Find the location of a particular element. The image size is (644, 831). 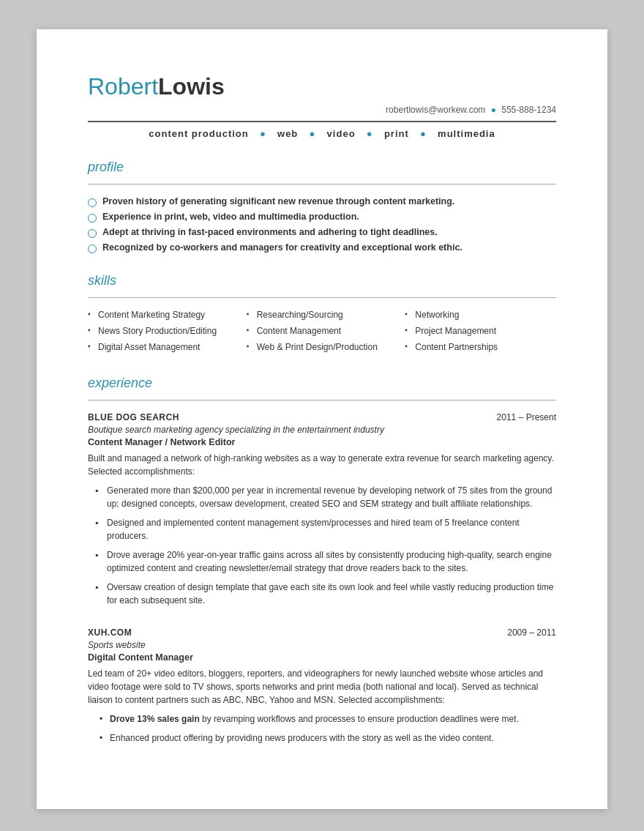

list-item: Designed and implemented content managem… is located at coordinates (326, 529).